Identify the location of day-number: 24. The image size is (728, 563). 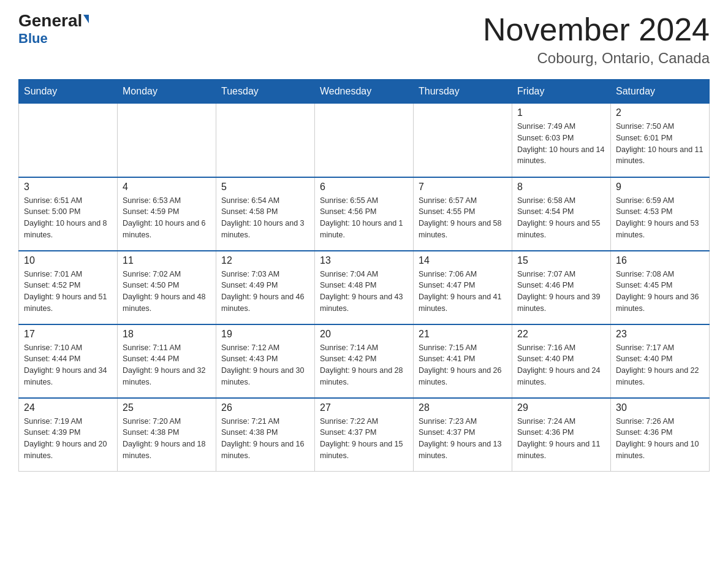
(68, 408).